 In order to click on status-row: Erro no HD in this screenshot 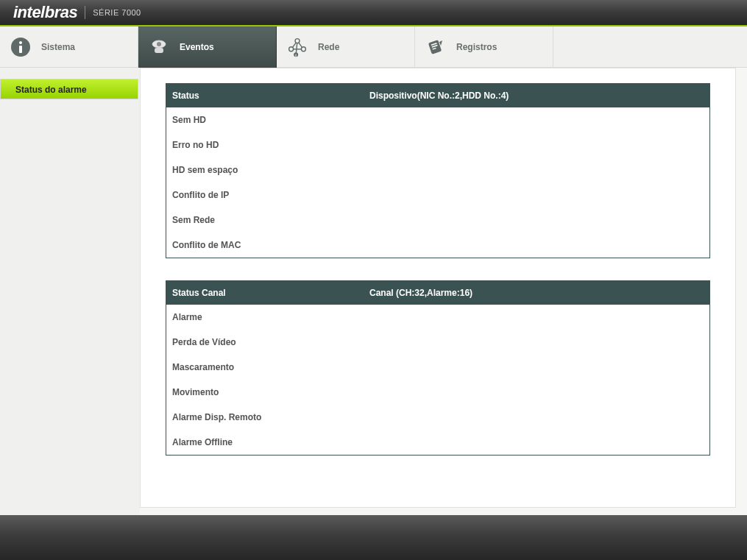, I will do `click(438, 145)`.